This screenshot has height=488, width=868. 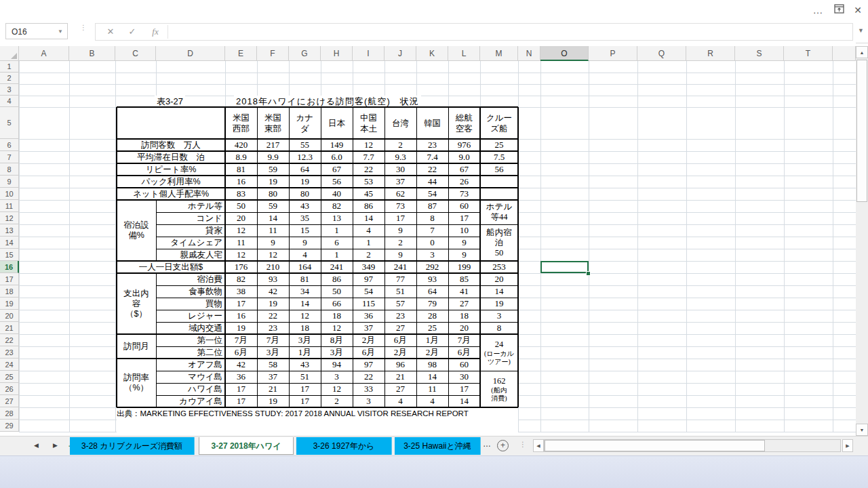 What do you see at coordinates (433, 194) in the screenshot?
I see `table-cell: 54` at bounding box center [433, 194].